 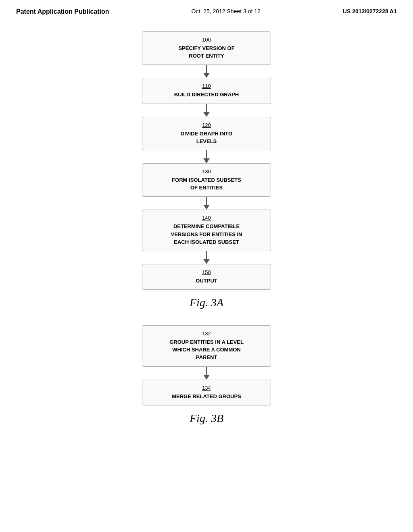 I want to click on fig3a-label: Fig. 3A, so click(x=206, y=303).